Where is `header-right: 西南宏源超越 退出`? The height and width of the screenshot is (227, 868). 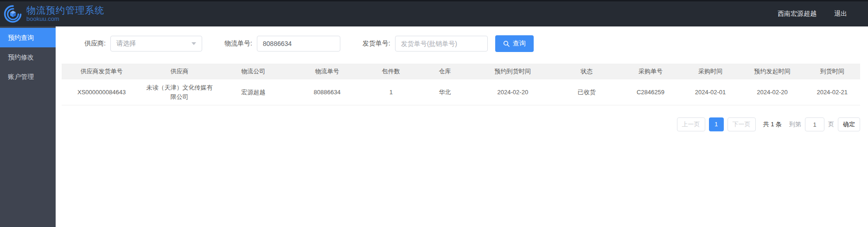 header-right: 西南宏源超越 退出 is located at coordinates (812, 14).